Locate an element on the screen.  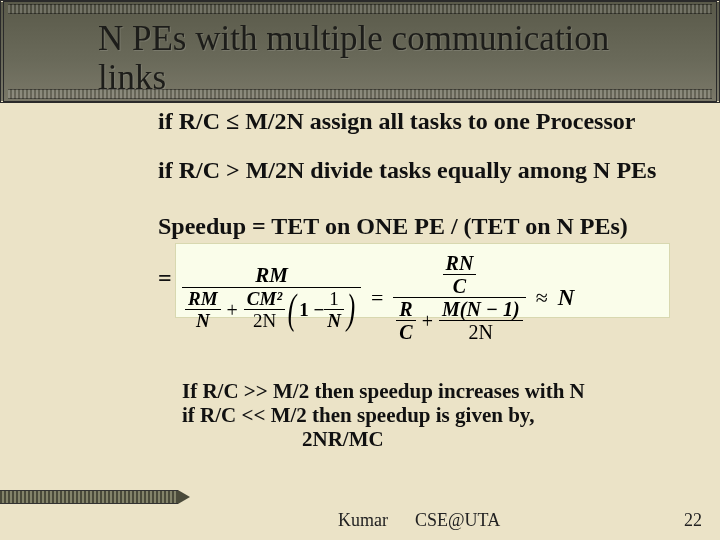
formula-approx: ≈ is located at coordinates (542, 298).